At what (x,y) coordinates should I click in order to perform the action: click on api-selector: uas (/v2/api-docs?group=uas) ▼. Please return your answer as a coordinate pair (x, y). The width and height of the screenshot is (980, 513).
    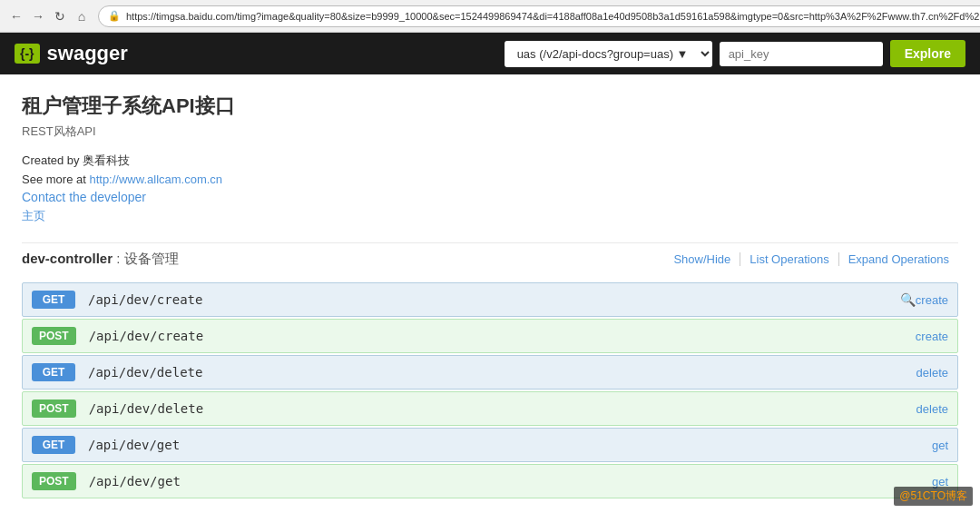
    Looking at the image, I should click on (608, 54).